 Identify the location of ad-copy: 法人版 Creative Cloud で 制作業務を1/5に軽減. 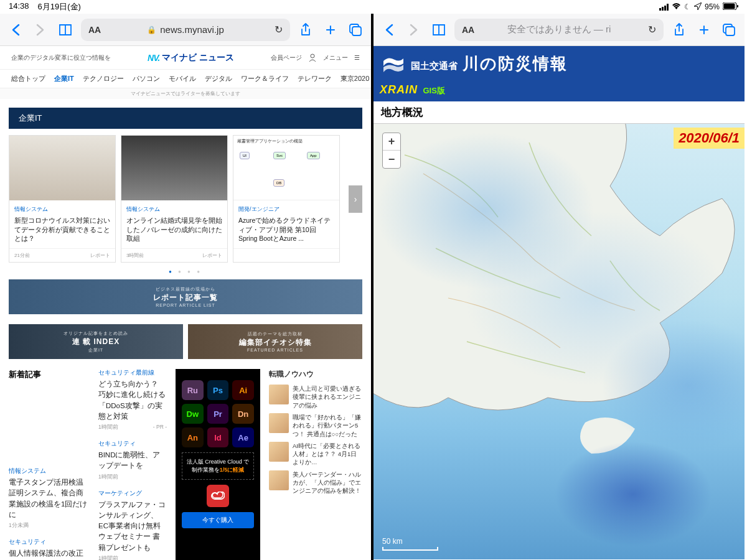
(218, 466).